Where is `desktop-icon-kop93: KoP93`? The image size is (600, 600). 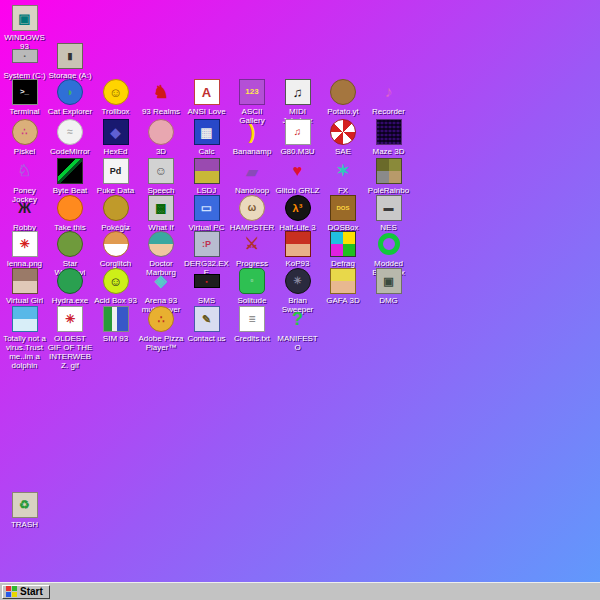 desktop-icon-kop93: KoP93 is located at coordinates (298, 250).